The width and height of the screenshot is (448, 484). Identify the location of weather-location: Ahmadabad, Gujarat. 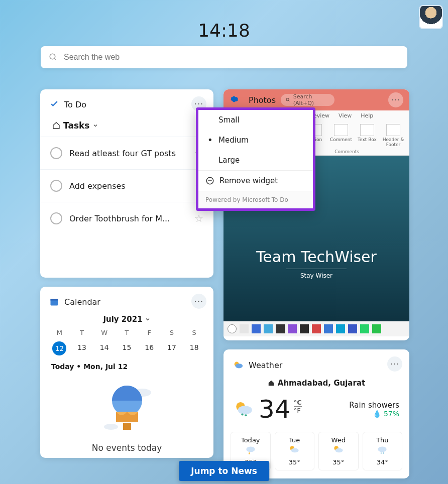
(316, 383).